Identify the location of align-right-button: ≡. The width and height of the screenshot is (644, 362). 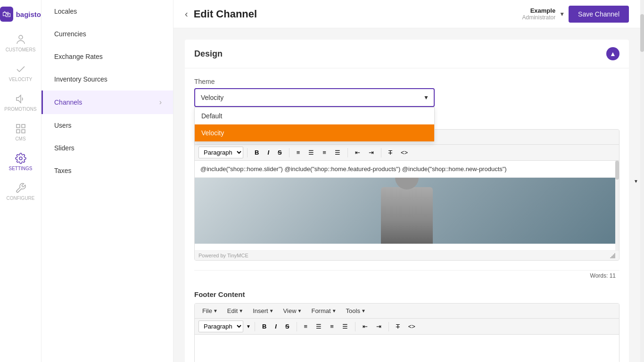
(324, 153).